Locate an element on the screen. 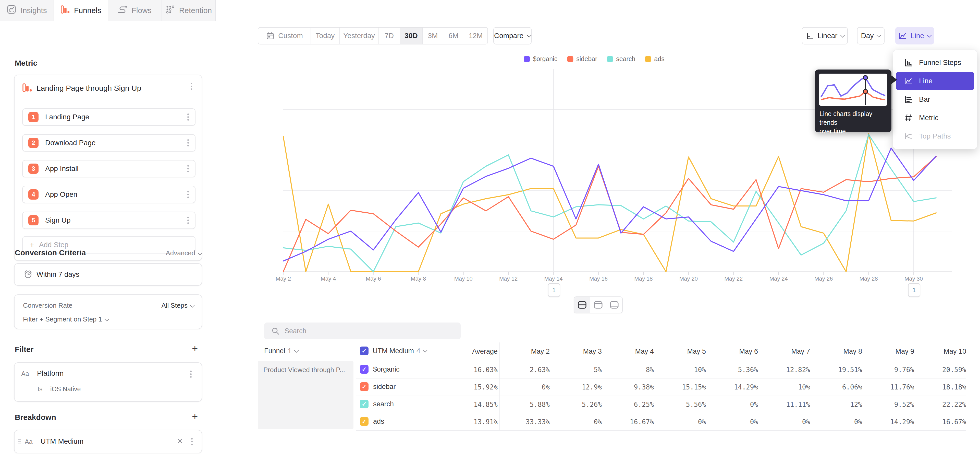  data-value: 11.76% is located at coordinates (890, 387).